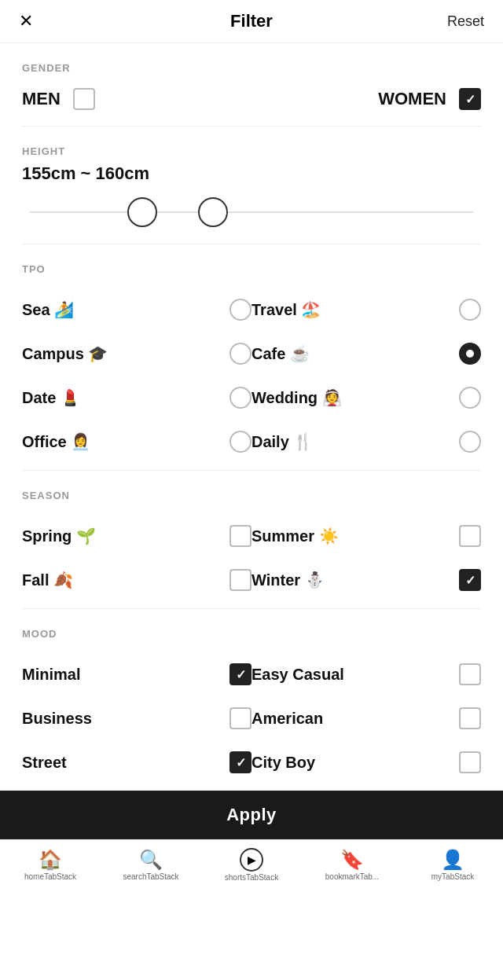 Image resolution: width=503 pixels, height=980 pixels. I want to click on nav-item-my: 👤 myTabStack, so click(453, 864).